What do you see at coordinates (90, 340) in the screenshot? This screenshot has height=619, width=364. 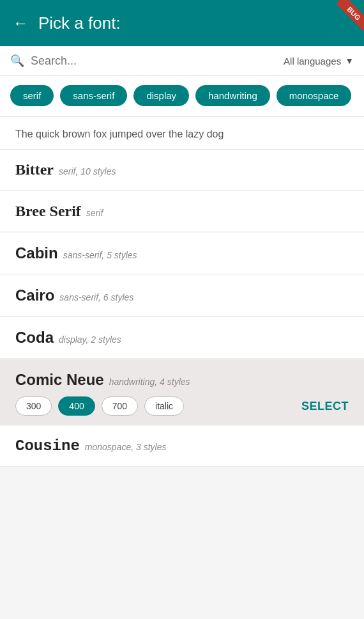 I see `font-meta-coda: display, 2 styles` at bounding box center [90, 340].